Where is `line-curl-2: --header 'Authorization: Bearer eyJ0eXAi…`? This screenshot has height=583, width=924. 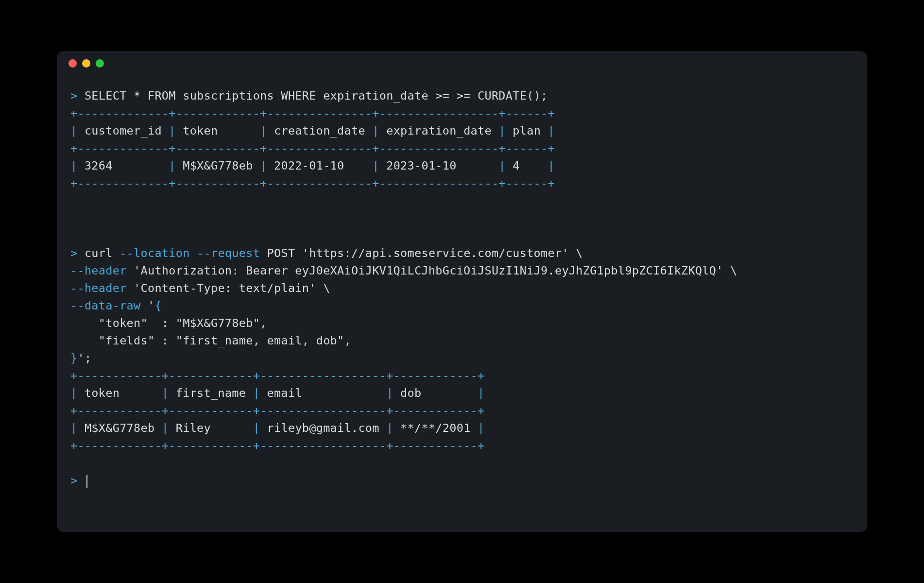 line-curl-2: --header 'Authorization: Bearer eyJ0eXAi… is located at coordinates (404, 271).